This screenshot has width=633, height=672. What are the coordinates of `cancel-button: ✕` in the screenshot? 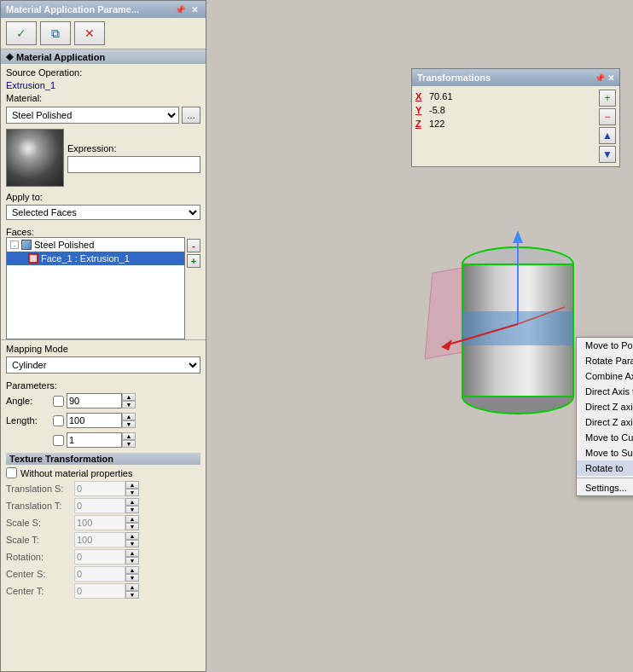 It's located at (90, 33).